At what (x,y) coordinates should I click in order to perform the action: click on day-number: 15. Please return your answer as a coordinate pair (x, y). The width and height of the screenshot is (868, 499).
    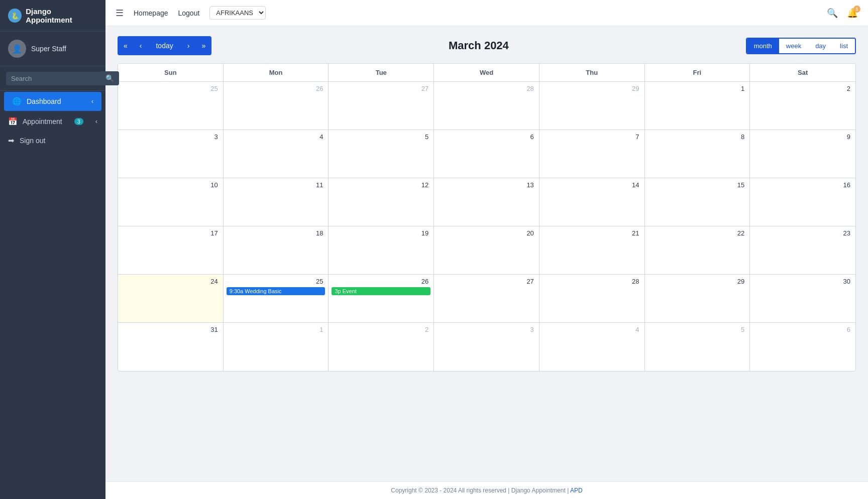
    Looking at the image, I should click on (697, 185).